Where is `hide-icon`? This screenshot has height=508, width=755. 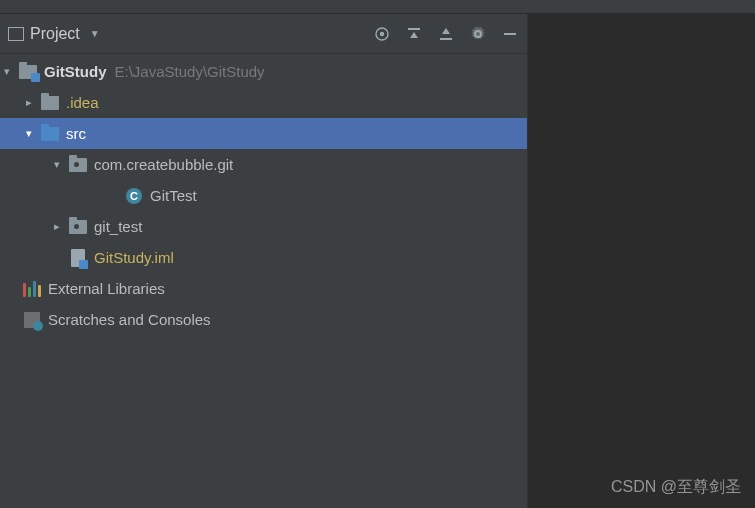
hide-icon is located at coordinates (510, 34).